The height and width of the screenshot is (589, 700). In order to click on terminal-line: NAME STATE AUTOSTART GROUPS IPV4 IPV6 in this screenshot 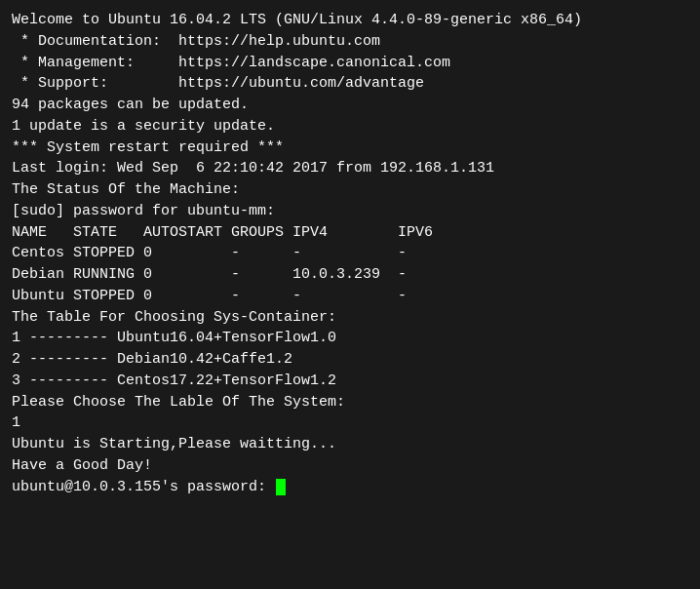, I will do `click(350, 233)`.